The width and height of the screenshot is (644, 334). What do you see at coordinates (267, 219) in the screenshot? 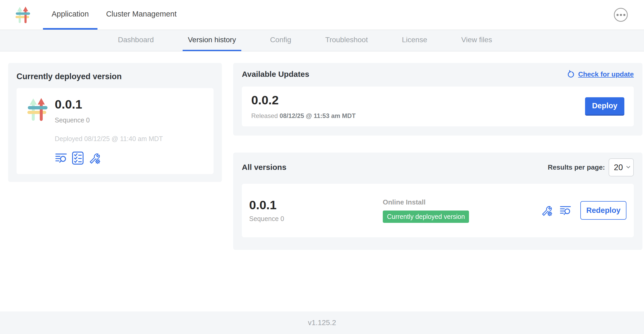
I see `row-sequence: Sequence 0` at bounding box center [267, 219].